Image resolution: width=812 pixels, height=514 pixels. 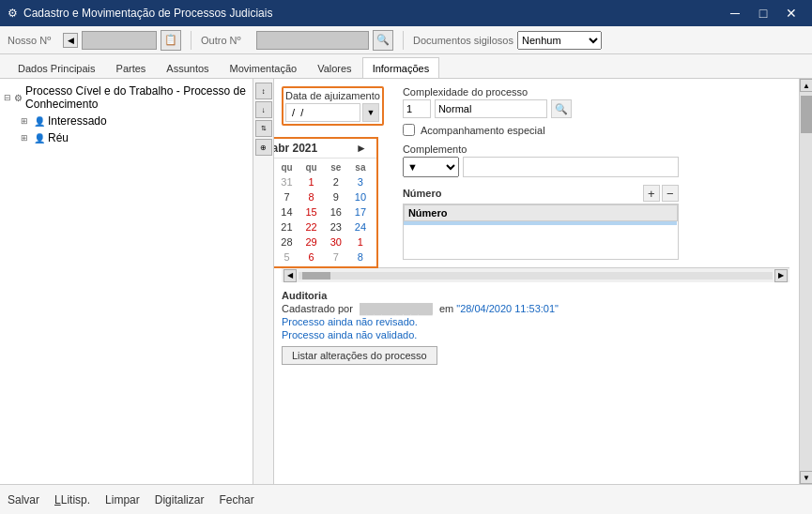 I want to click on cal-cell: 10, so click(x=360, y=197).